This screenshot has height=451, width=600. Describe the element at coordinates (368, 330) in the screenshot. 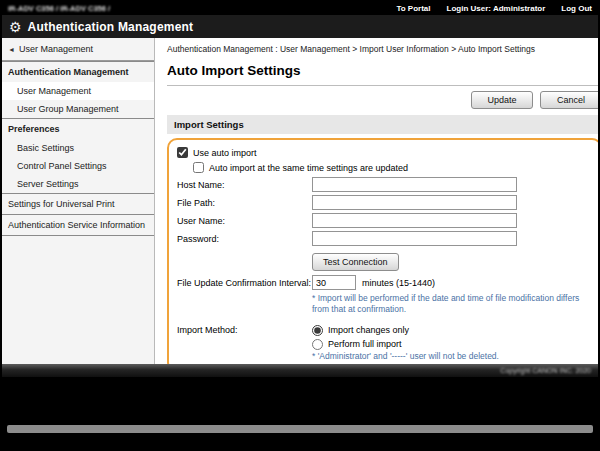

I see `import-changes-only-label: Import changes only` at that location.